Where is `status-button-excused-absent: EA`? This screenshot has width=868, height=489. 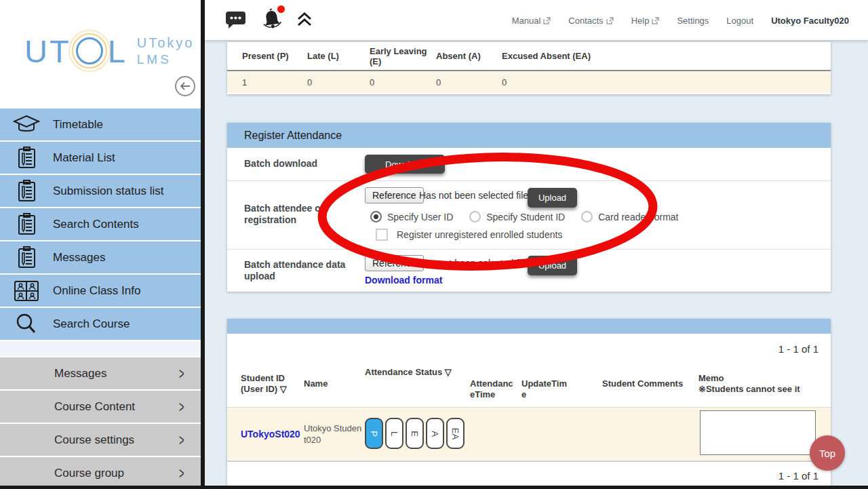 status-button-excused-absent: EA is located at coordinates (456, 433).